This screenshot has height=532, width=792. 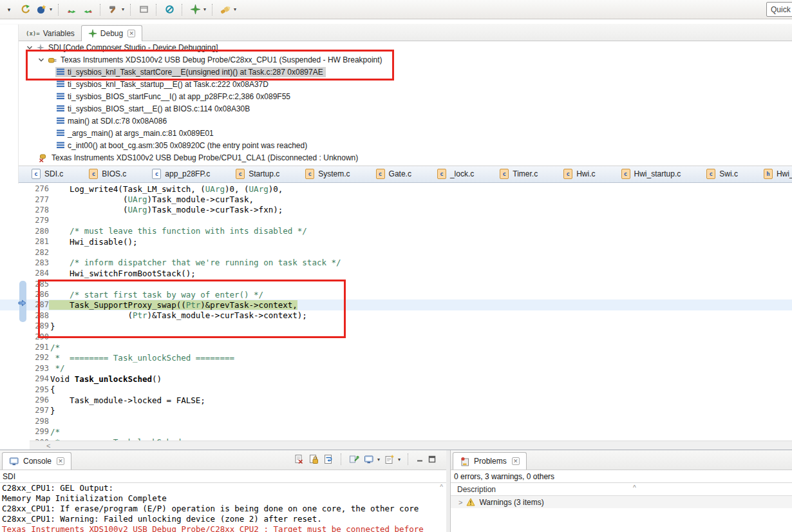 I want to click on disconnect-target-icon, so click(x=88, y=10).